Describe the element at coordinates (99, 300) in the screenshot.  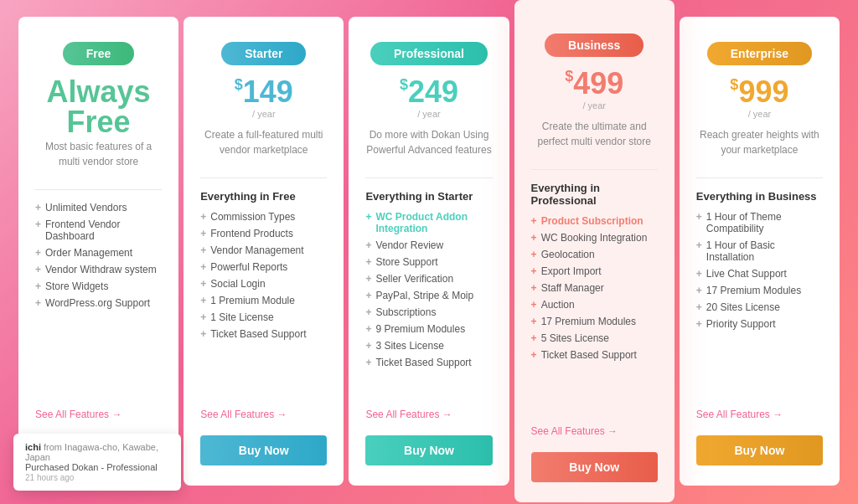
I see `plan-free-features: +Unlimited Vendors +Frontend Vendor Dash…` at that location.